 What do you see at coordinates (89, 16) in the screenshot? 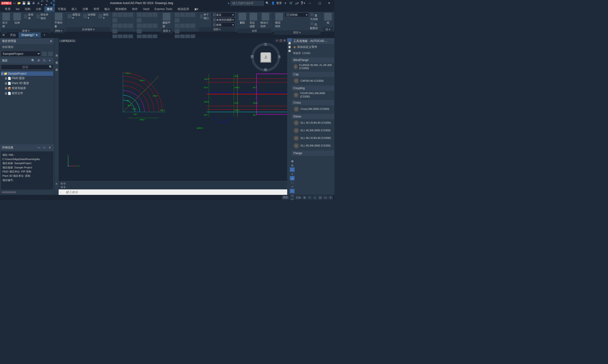
I see `ribbon-拉伸面 ▾-button: 拉伸面 ▾` at bounding box center [89, 16].